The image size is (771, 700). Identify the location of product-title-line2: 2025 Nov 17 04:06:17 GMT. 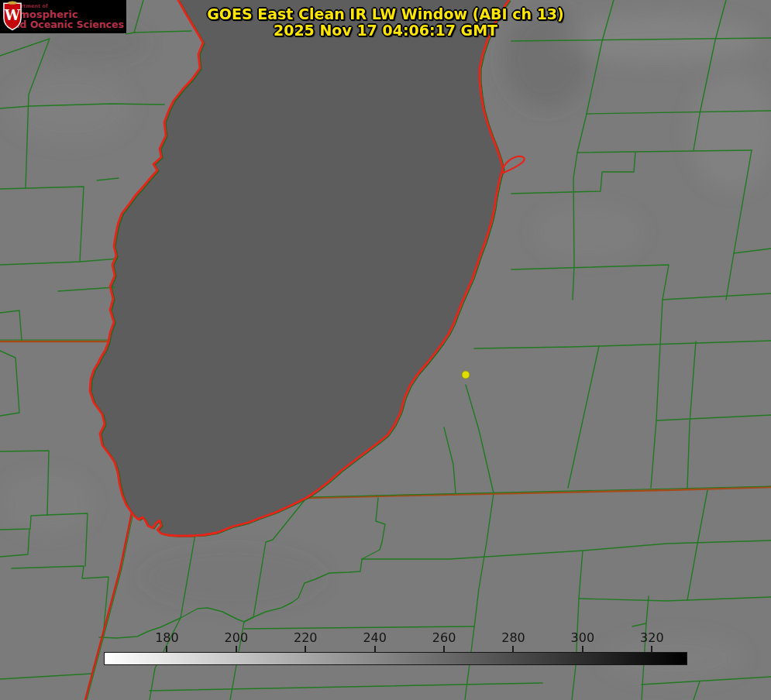
(386, 31).